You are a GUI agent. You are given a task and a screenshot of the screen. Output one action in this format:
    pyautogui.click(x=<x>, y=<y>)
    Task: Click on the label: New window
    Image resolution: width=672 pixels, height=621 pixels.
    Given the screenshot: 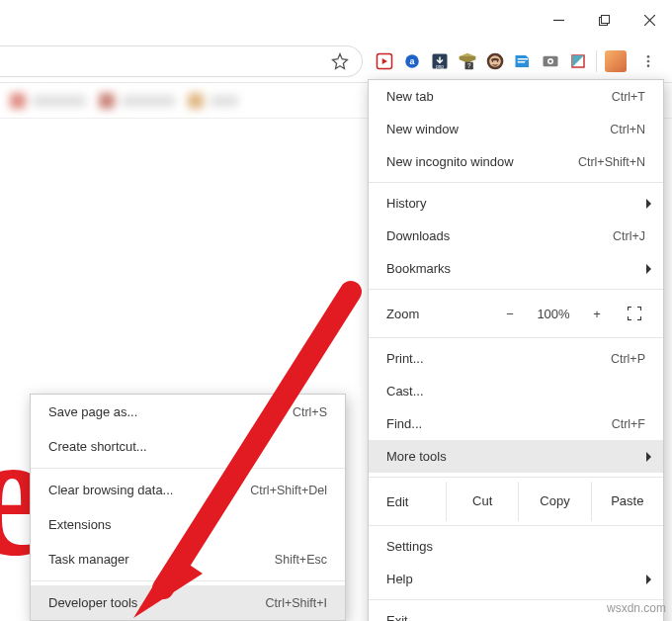 What is the action you would take?
    pyautogui.click(x=423, y=129)
    